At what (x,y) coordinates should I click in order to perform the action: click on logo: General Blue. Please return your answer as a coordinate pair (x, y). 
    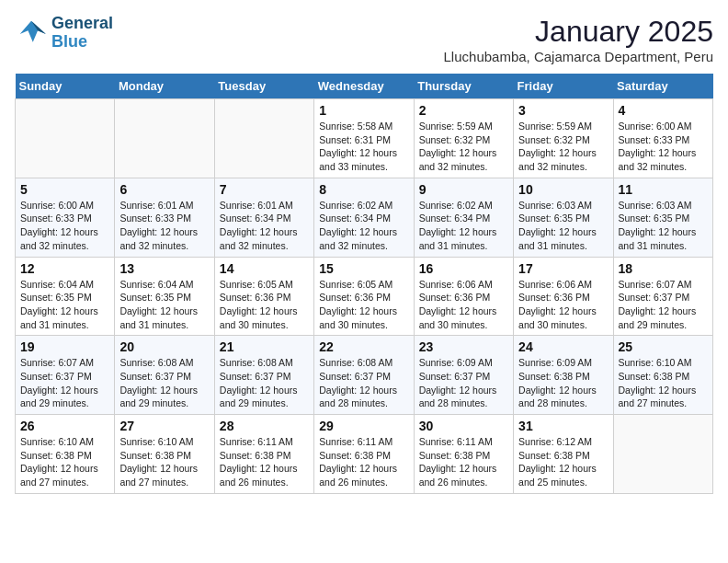
    Looking at the image, I should click on (64, 33).